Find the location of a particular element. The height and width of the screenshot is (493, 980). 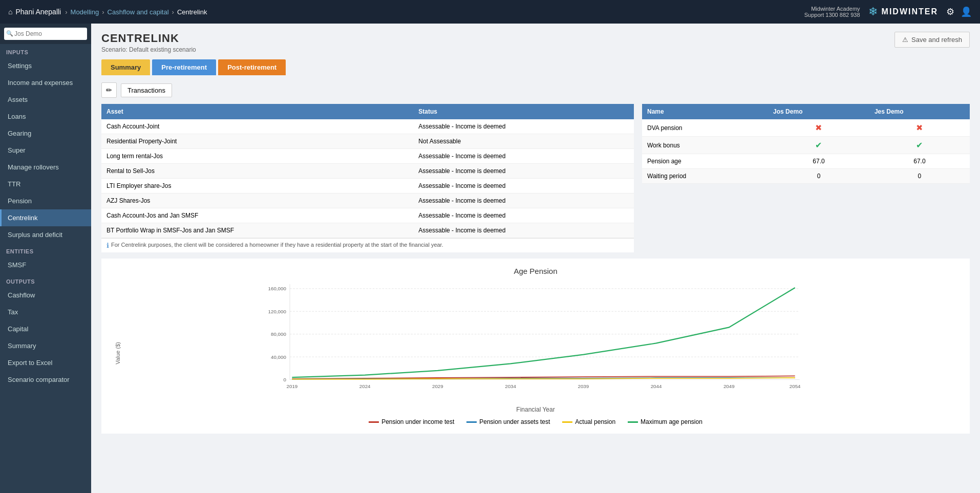

legend-label-income: Pension under income test is located at coordinates (418, 422).